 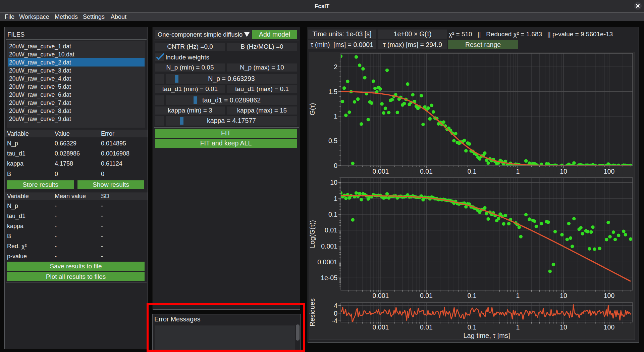 I want to click on svg-text: Residues, so click(x=313, y=312).